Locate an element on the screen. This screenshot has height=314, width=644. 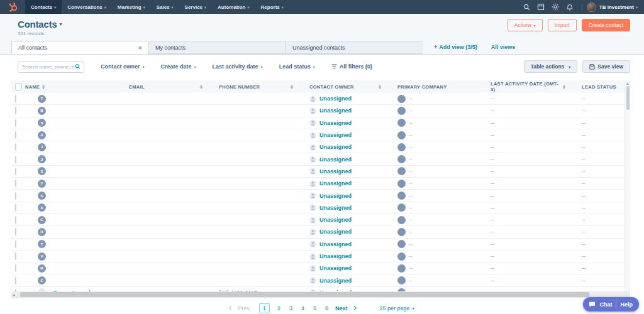
column-header-phone: PHONE NUMBER is located at coordinates (264, 87).